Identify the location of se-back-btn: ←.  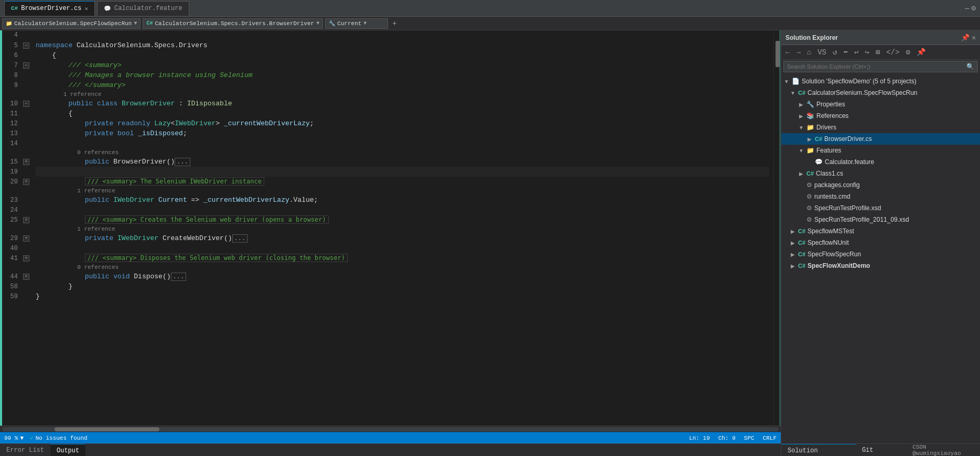
(788, 52).